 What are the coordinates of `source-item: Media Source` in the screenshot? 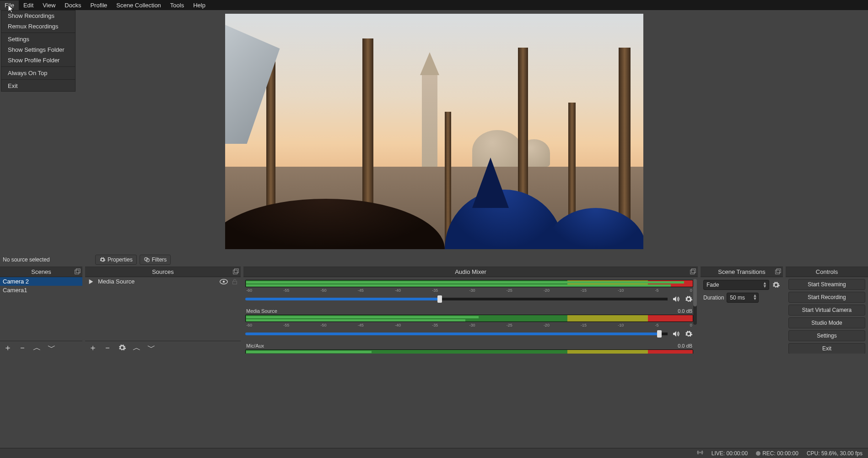 It's located at (163, 281).